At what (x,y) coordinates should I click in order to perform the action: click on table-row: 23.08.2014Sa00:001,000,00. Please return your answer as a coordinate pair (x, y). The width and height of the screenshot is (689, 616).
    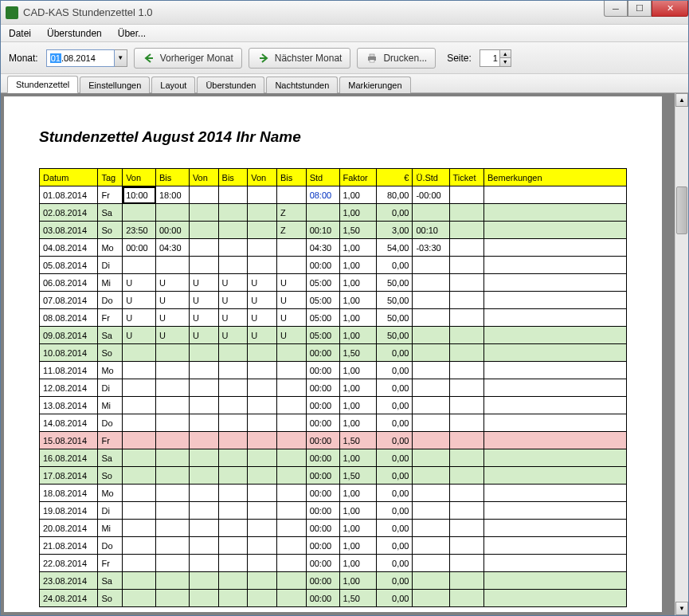
    Looking at the image, I should click on (333, 581).